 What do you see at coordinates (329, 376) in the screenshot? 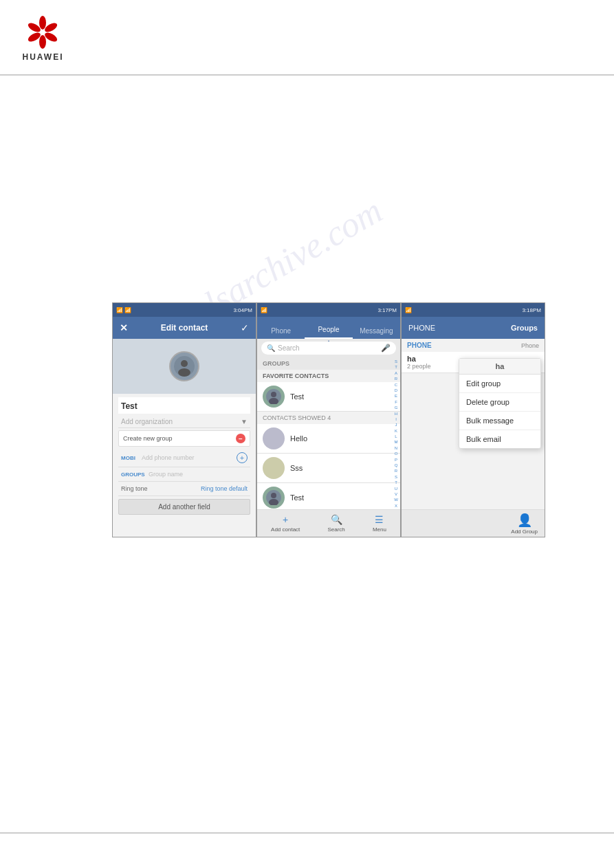
I see `favorite-section-header: FAVORITE CONTACTS` at bounding box center [329, 376].